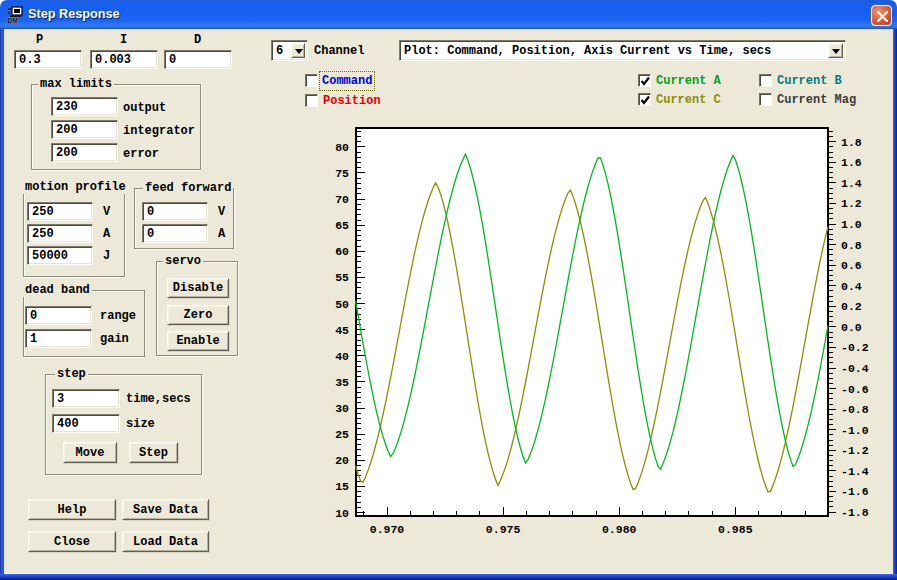  What do you see at coordinates (342, 278) in the screenshot?
I see `svg-text: 55` at bounding box center [342, 278].